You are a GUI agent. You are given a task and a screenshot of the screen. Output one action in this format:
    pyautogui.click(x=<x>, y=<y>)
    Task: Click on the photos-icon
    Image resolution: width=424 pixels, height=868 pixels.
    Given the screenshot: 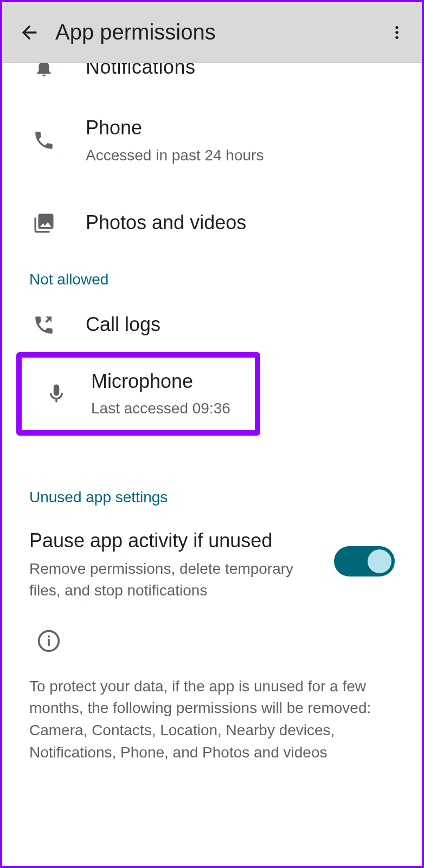 What is the action you would take?
    pyautogui.click(x=44, y=223)
    